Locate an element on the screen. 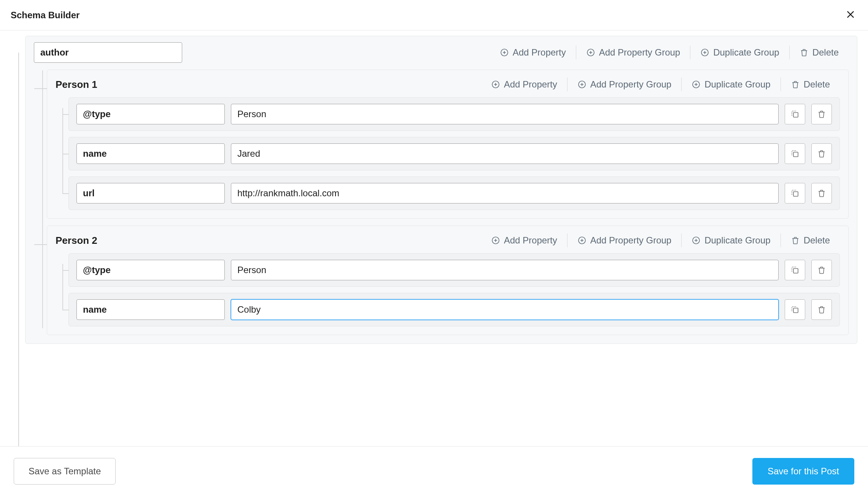 Image resolution: width=868 pixels, height=496 pixels. close-button is located at coordinates (851, 15).